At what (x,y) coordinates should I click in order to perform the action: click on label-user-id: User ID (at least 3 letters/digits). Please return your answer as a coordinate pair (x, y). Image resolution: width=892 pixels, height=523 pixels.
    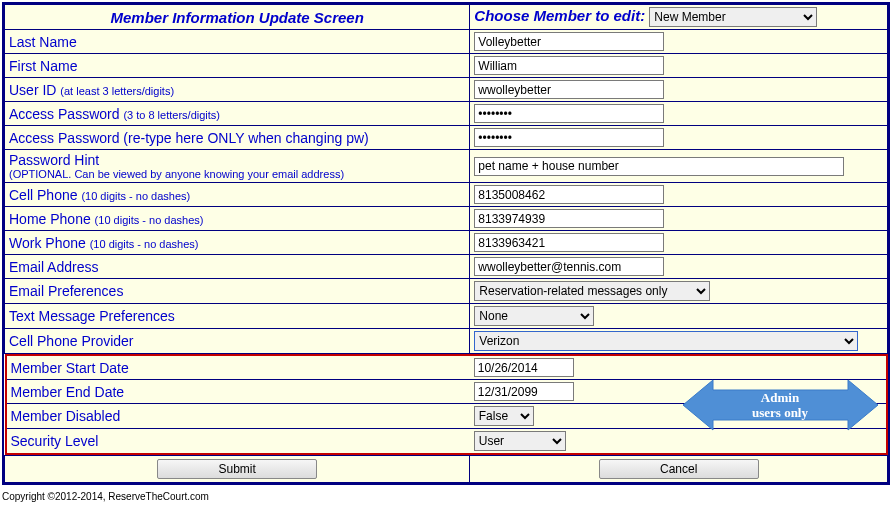
    Looking at the image, I should click on (238, 90).